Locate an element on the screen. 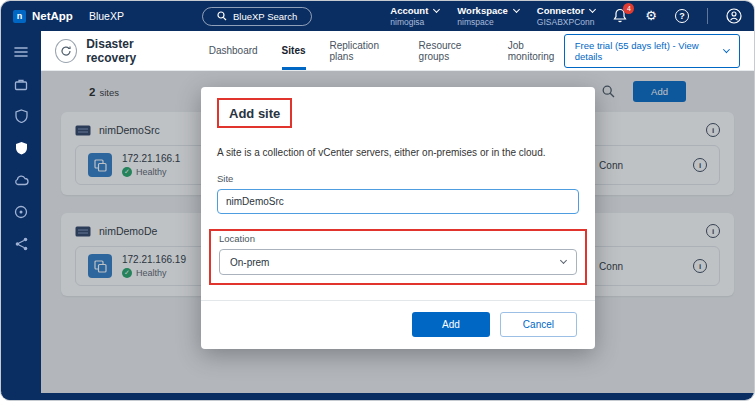  window-bottom-bar is located at coordinates (378, 396).